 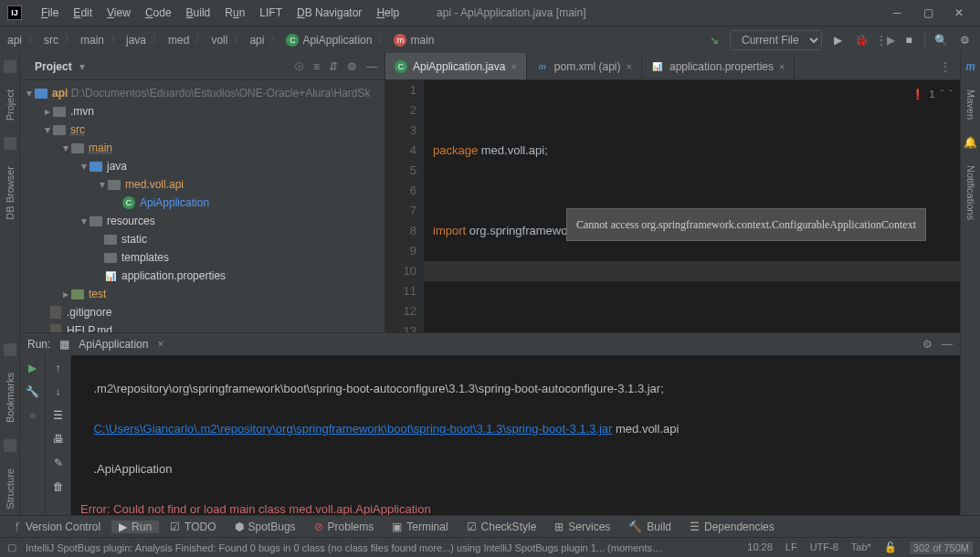 I want to click on db-gutter-icon, so click(x=10, y=143).